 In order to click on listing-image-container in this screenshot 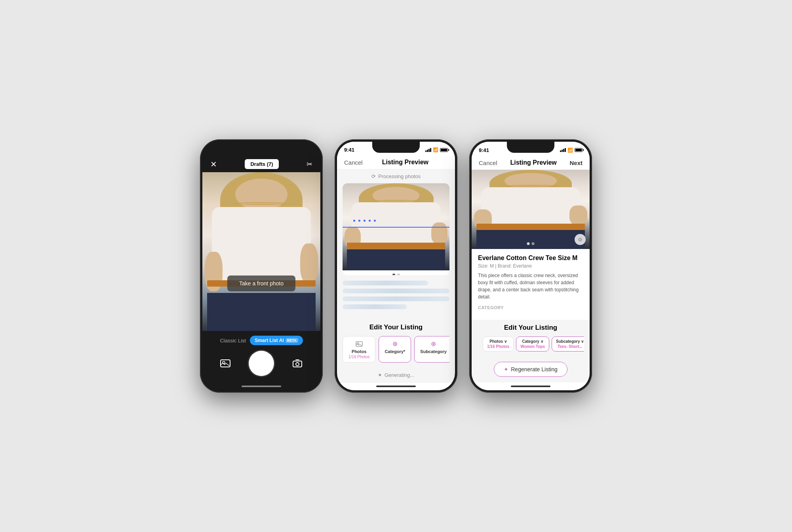, I will do `click(396, 229)`.